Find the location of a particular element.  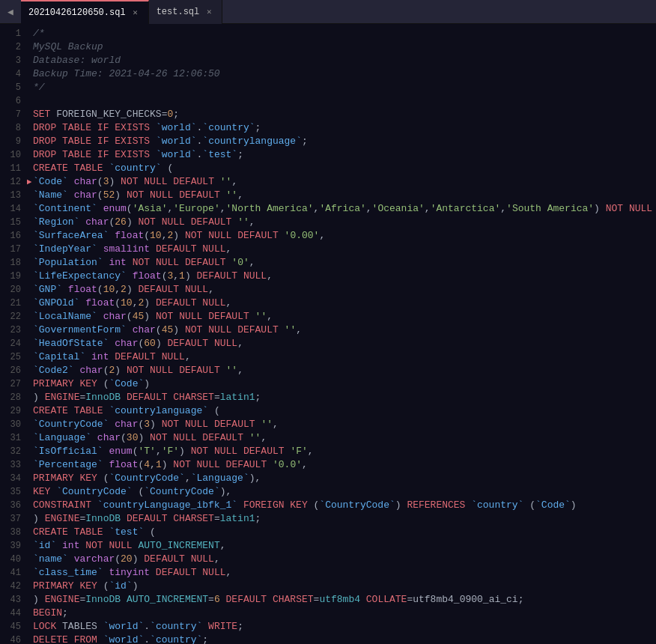

line-number-3: 3 is located at coordinates (12, 61).